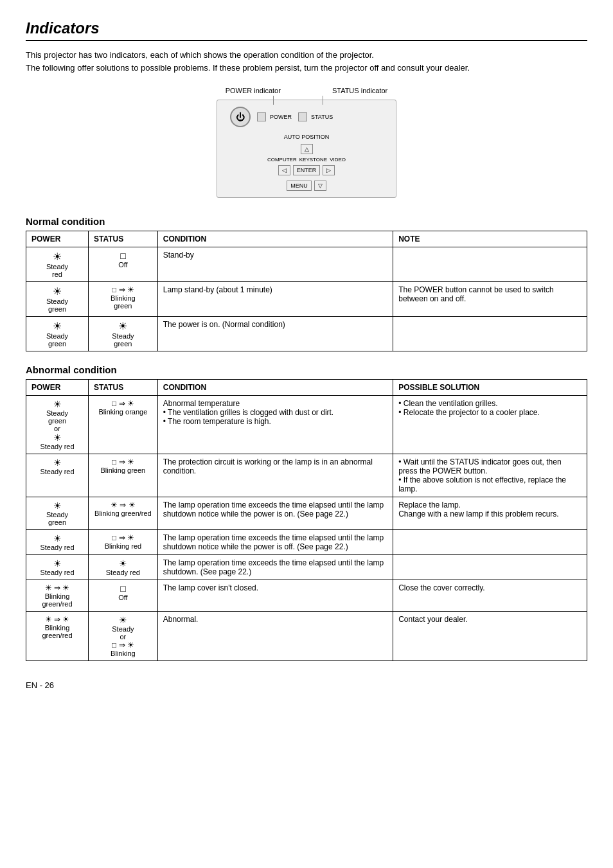 Image resolution: width=613 pixels, height=868 pixels. Describe the element at coordinates (307, 425) in the screenshot. I see `table-row: ☀Steadygreenor☀Steady red□ ⇒ ☀Blinking o…` at that location.